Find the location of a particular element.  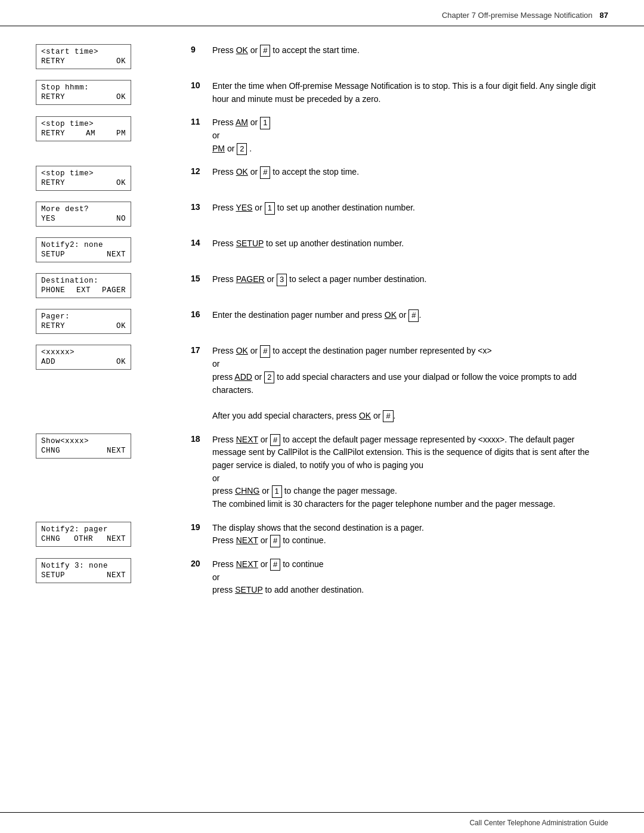

step-row: Stop hhmm:RETRYOK10Enter the time when O… is located at coordinates (322, 93).